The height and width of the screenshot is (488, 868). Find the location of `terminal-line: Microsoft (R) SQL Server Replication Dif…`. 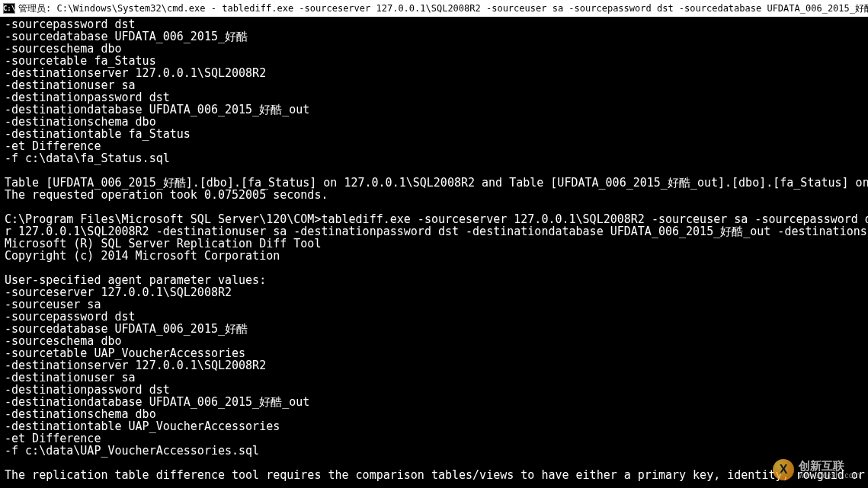

terminal-line: Microsoft (R) SQL Server Replication Dif… is located at coordinates (434, 244).